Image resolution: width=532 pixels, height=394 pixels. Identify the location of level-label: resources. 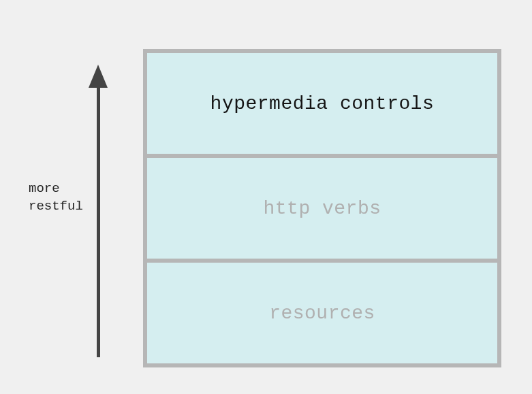
(322, 313).